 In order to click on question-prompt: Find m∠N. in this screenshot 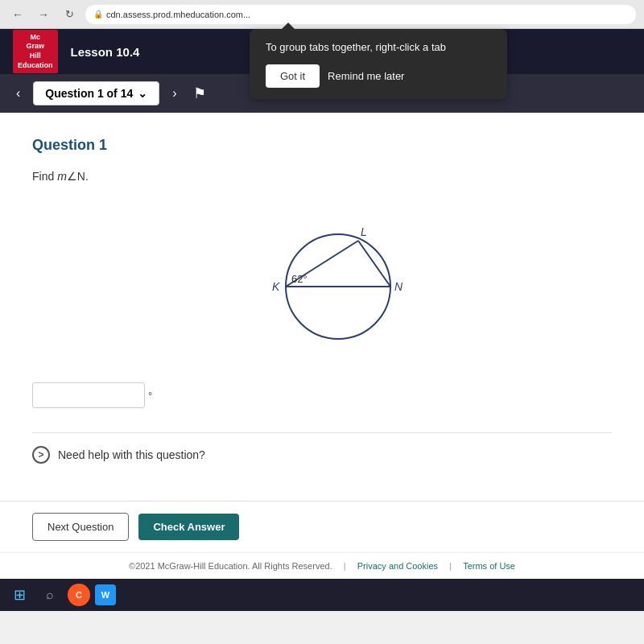, I will do `click(322, 176)`.